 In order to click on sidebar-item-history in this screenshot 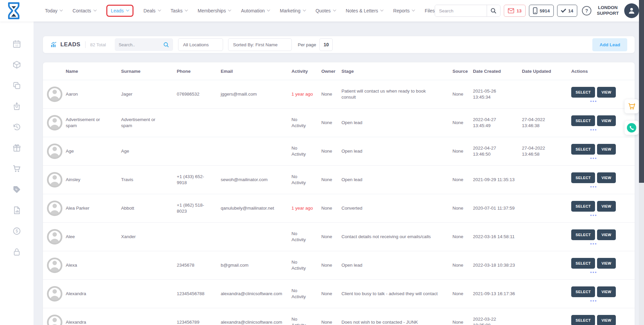, I will do `click(17, 127)`.